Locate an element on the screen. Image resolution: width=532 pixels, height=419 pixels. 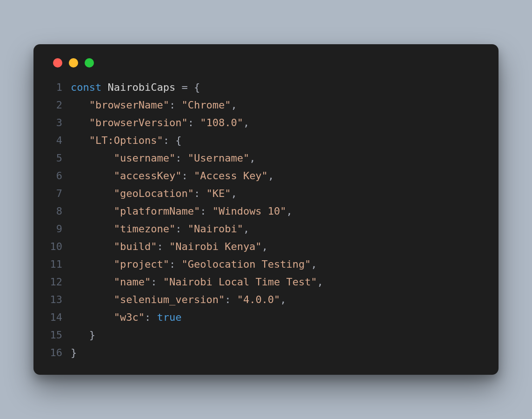
code-line: 12 "name": "Nairobi Local Time Test", is located at coordinates (266, 282).